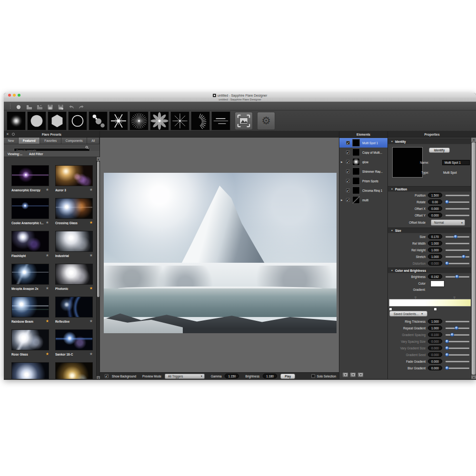  Describe the element at coordinates (11, 141) in the screenshot. I see `tab-new: New` at that location.